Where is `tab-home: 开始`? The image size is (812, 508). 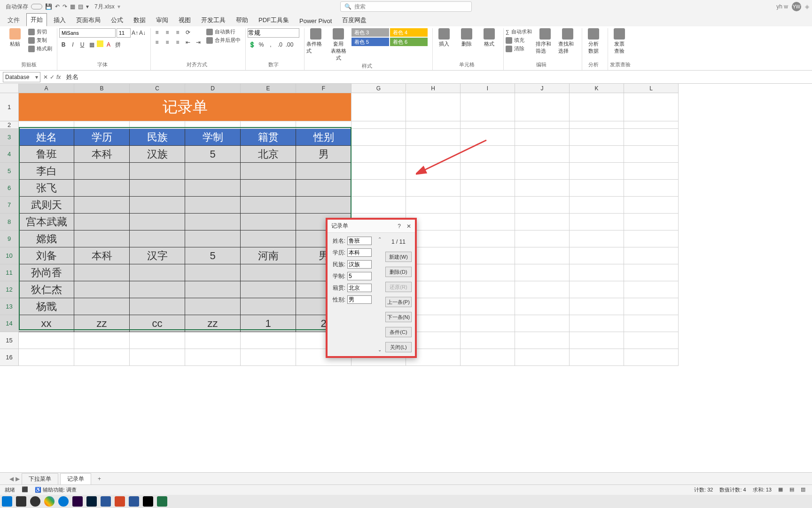
tab-home: 开始 is located at coordinates (37, 20).